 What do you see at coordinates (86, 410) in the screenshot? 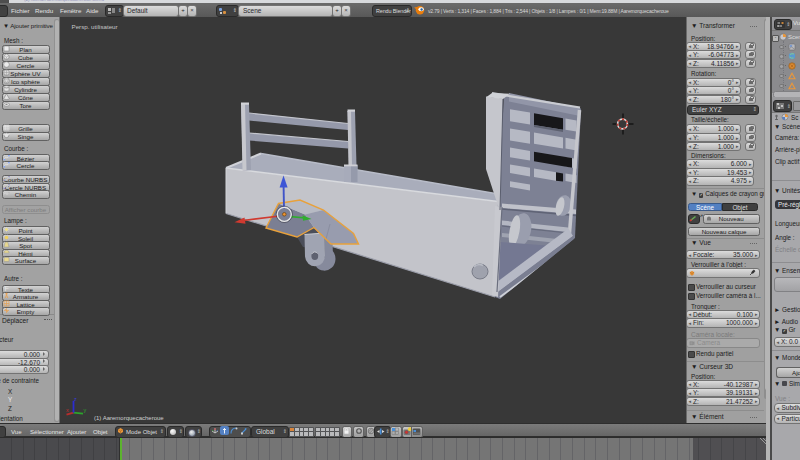
I see `svg-text: y` at bounding box center [86, 410].